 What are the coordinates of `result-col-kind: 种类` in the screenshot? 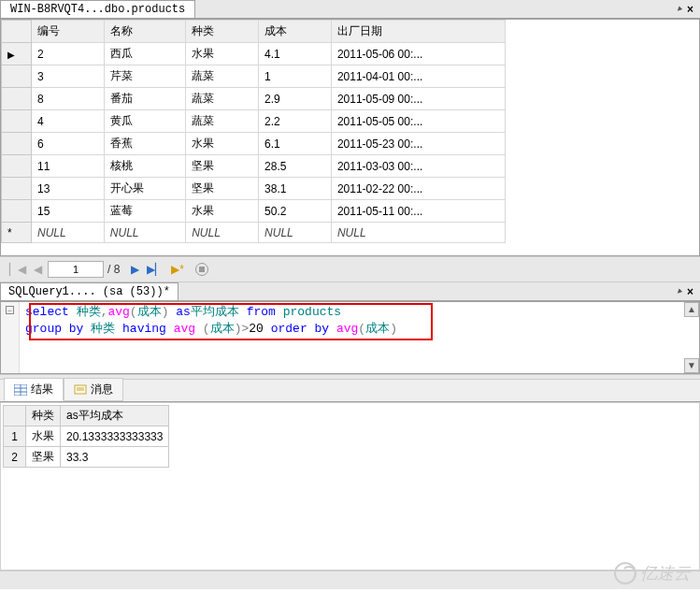 It's located at (43, 416).